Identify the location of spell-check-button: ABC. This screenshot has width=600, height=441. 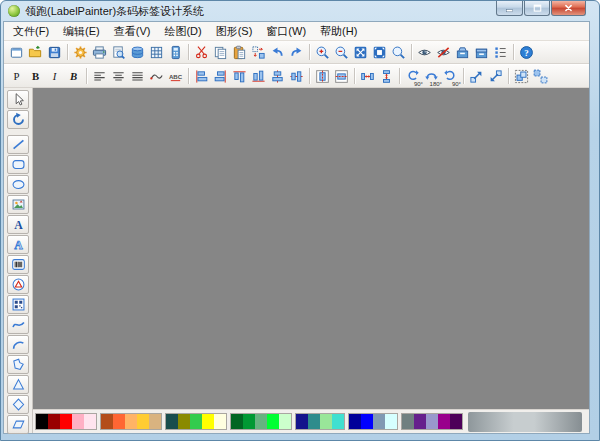
(176, 76).